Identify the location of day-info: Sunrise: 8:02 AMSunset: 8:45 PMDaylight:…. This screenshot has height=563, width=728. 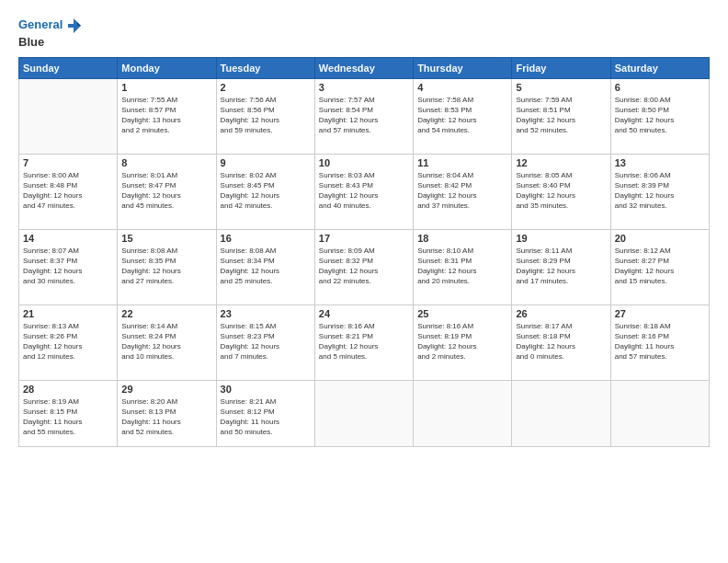
(266, 191).